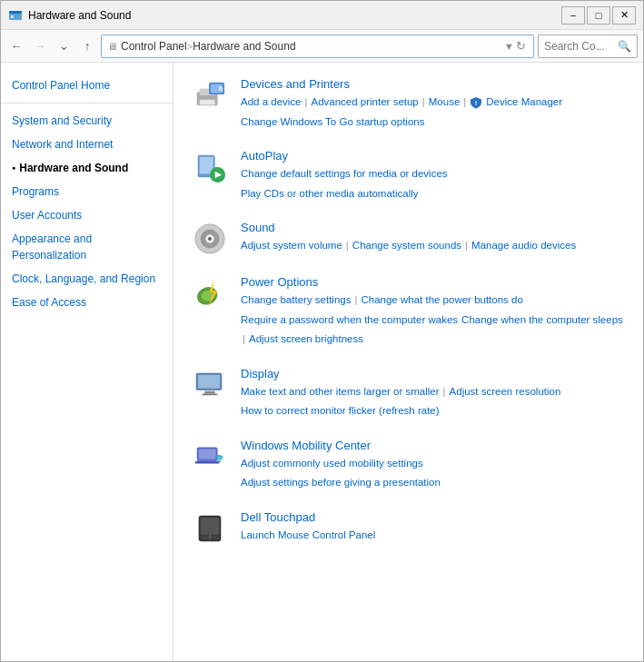 The image size is (644, 662). I want to click on shield-icon: !, so click(476, 103).